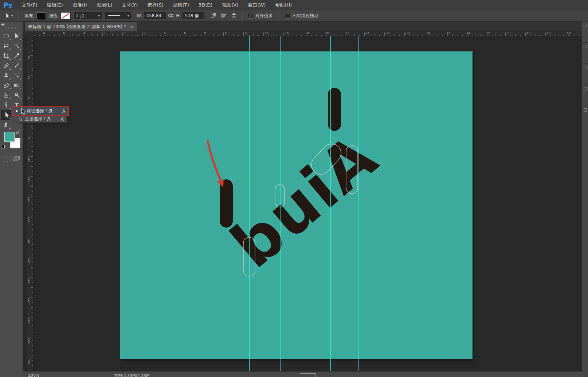 The width and height of the screenshot is (588, 377). Describe the element at coordinates (9, 137) in the screenshot. I see `foreground-color-swatch` at that location.